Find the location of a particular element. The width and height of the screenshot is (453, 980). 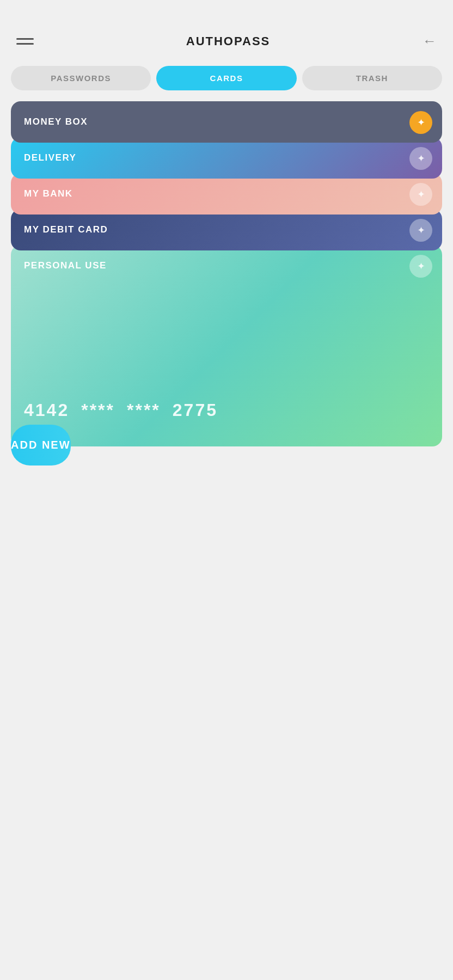

tab-bar: PASSWORDS CARDS TRASH is located at coordinates (226, 81).